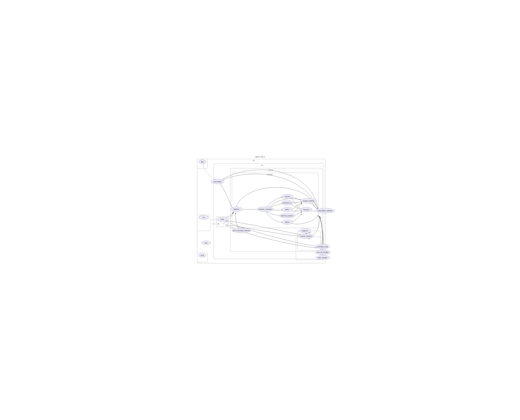  What do you see at coordinates (265, 209) in the screenshot?
I see `node-browser-manager: browser_manager` at bounding box center [265, 209].